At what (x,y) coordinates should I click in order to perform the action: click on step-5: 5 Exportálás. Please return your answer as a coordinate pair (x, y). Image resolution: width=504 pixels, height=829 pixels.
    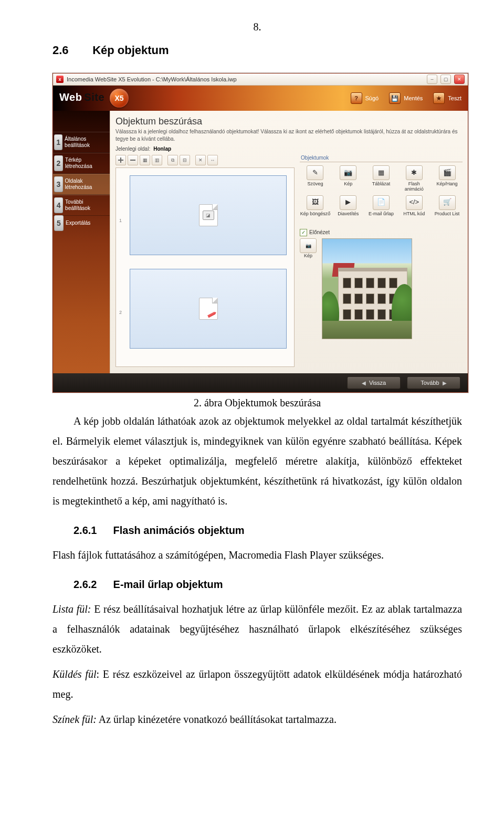
    Looking at the image, I should click on (81, 223).